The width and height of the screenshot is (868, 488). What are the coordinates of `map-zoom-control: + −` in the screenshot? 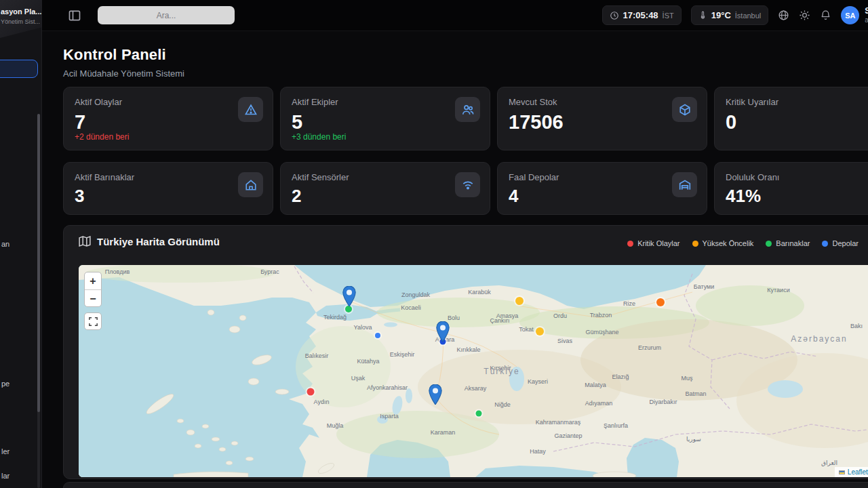 It's located at (93, 289).